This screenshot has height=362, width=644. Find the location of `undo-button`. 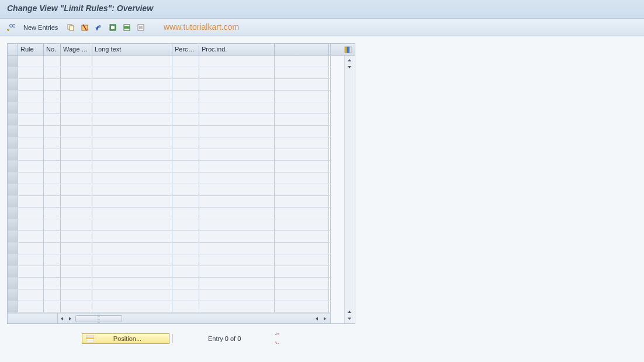

undo-button is located at coordinates (99, 27).